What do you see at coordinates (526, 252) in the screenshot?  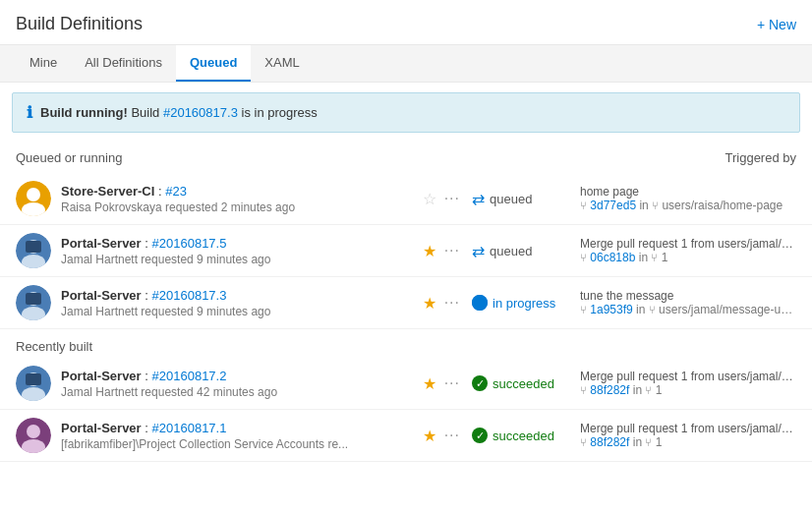 I see `status-col: ⇄ queued` at bounding box center [526, 252].